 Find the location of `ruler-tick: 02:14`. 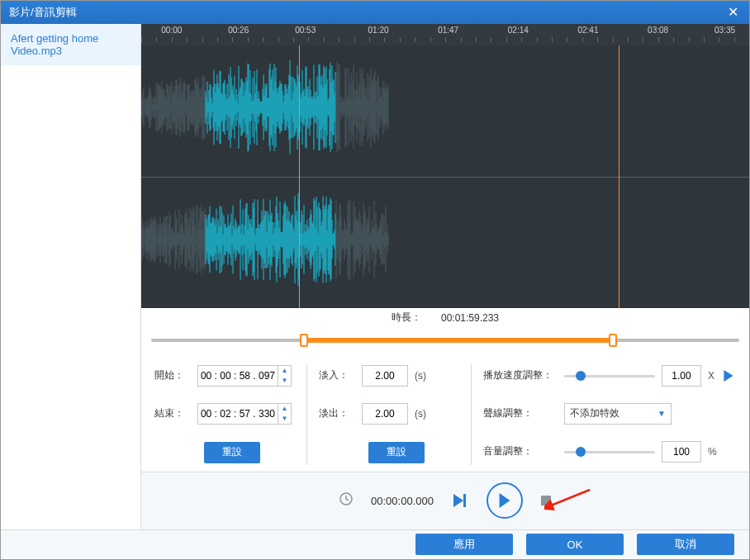

ruler-tick: 02:14 is located at coordinates (519, 30).